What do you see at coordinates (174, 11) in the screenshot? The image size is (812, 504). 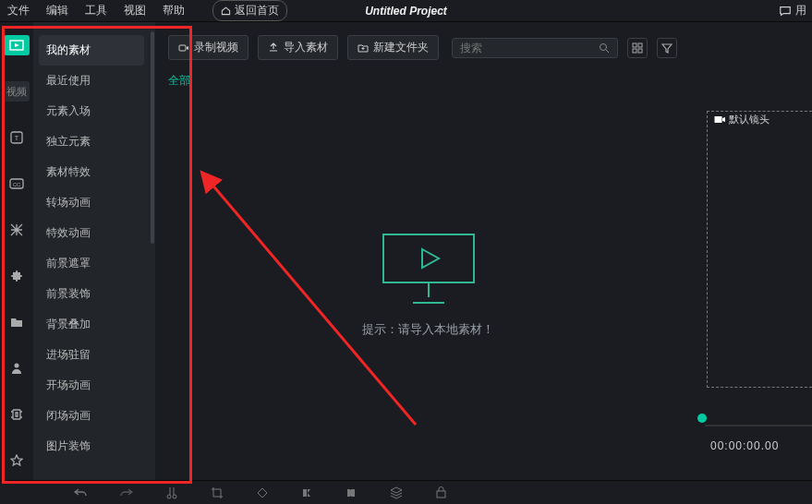 I see `menu-help: 帮助` at bounding box center [174, 11].